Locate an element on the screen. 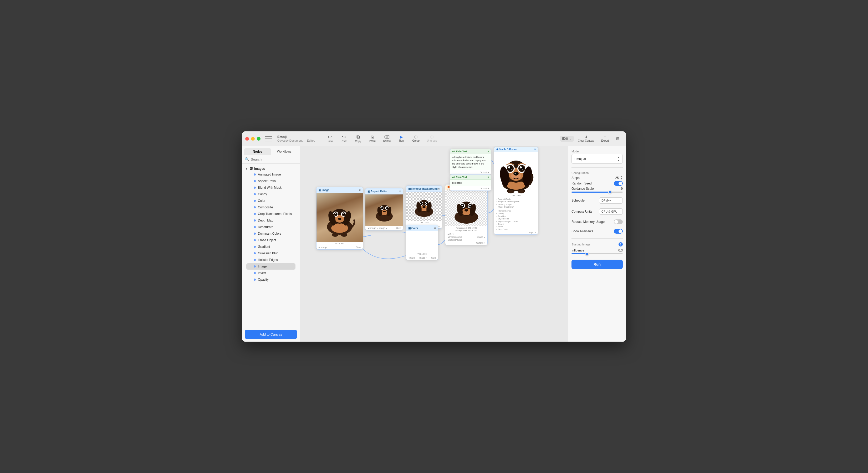 Image resolution: width=868 pixels, height=473 pixels. list-item: Erase Object is located at coordinates (271, 240).